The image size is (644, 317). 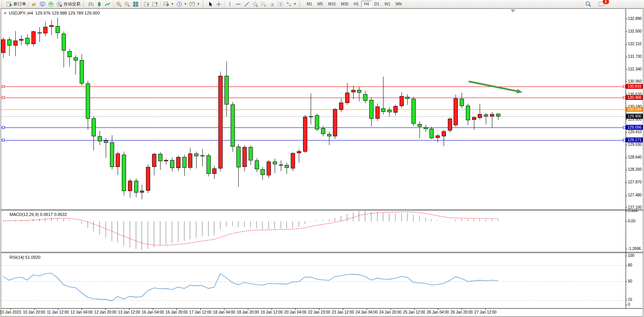 I want to click on price-tick-label: 127.480, so click(x=635, y=195).